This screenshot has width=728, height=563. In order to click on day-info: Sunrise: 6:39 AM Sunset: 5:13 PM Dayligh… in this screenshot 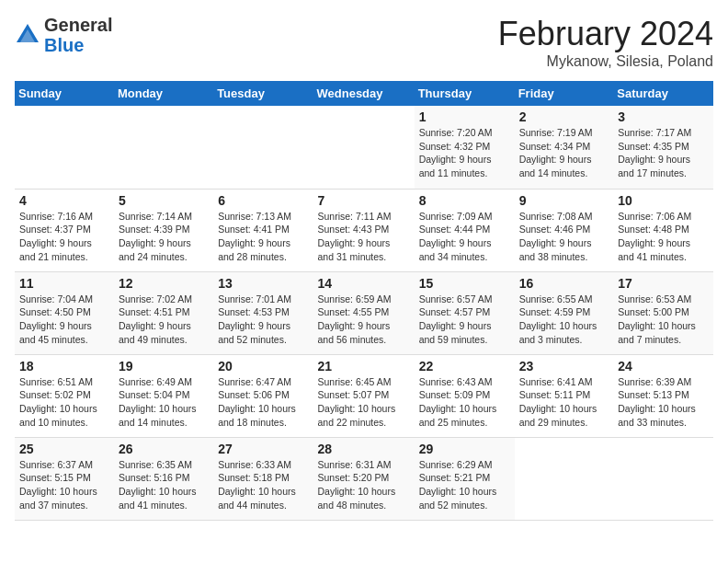, I will do `click(664, 403)`.